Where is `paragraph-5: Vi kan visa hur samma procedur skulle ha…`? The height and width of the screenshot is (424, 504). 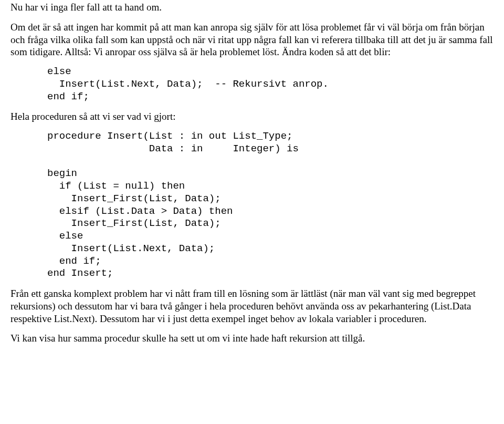 paragraph-5: Vi kan visa hur samma procedur skulle ha… is located at coordinates (252, 338).